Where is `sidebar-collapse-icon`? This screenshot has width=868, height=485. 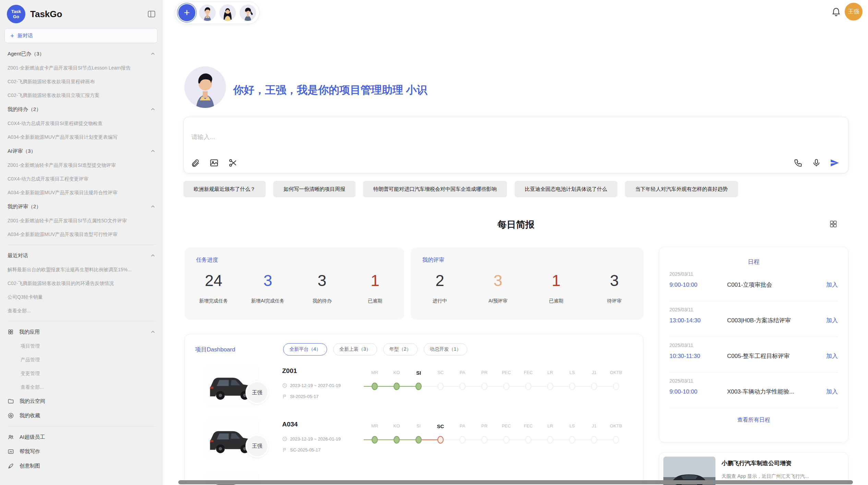 sidebar-collapse-icon is located at coordinates (152, 14).